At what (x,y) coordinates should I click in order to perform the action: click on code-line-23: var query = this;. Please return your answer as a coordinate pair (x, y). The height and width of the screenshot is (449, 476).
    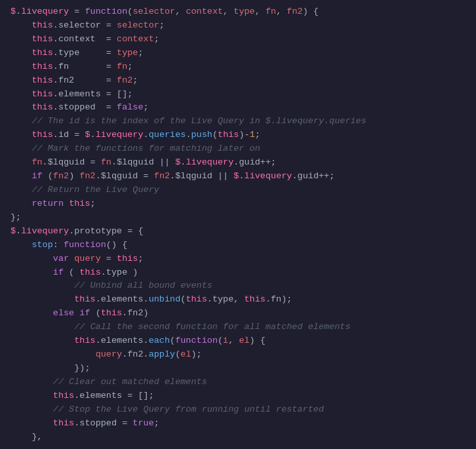
    Looking at the image, I should click on (238, 260).